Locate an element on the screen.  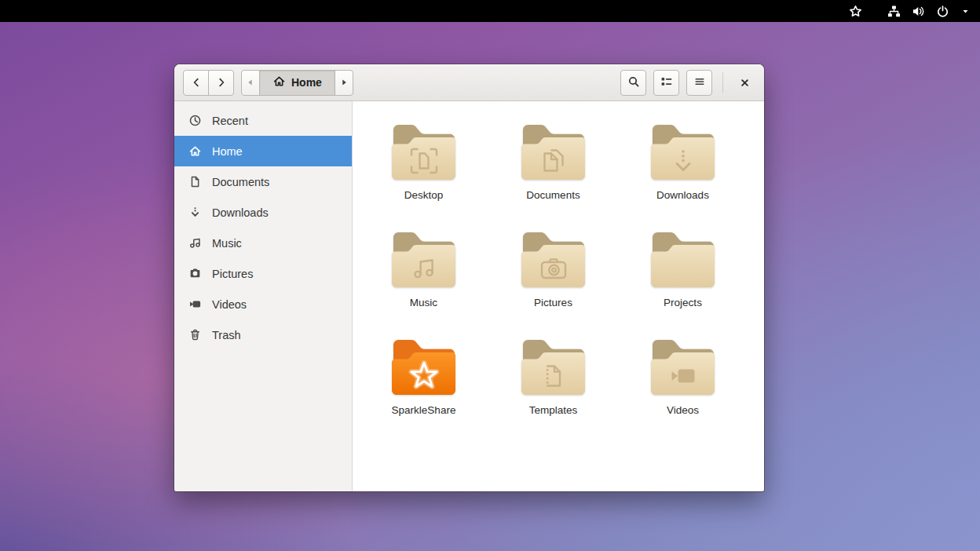
menu-button is located at coordinates (699, 83).